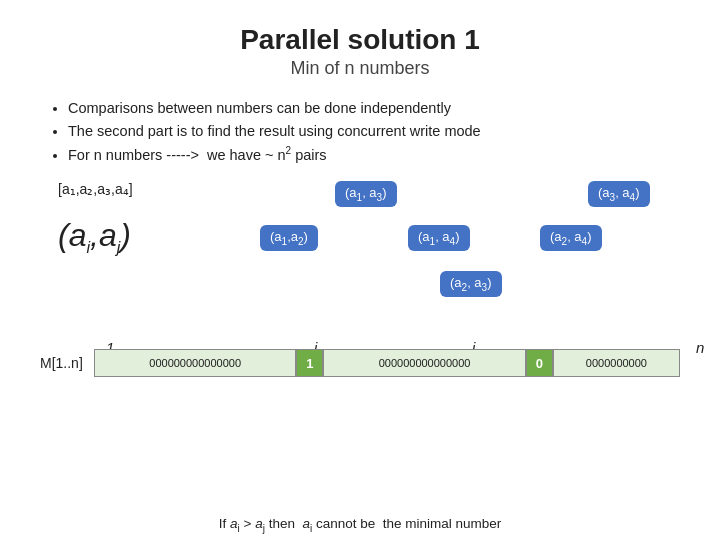 Image resolution: width=720 pixels, height=540 pixels. Describe the element at coordinates (360, 40) in the screenshot. I see `page-title: Parallel solution 1` at that location.